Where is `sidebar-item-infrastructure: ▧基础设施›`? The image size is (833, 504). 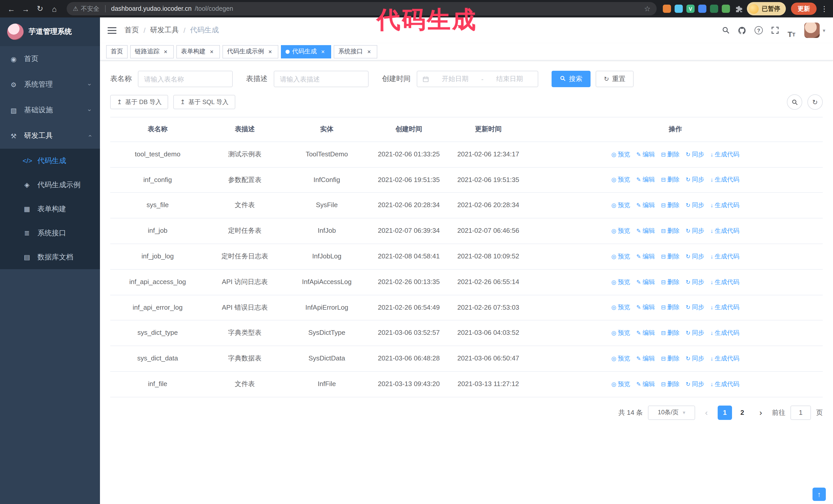
sidebar-item-infrastructure: ▧基础设施› is located at coordinates (50, 110).